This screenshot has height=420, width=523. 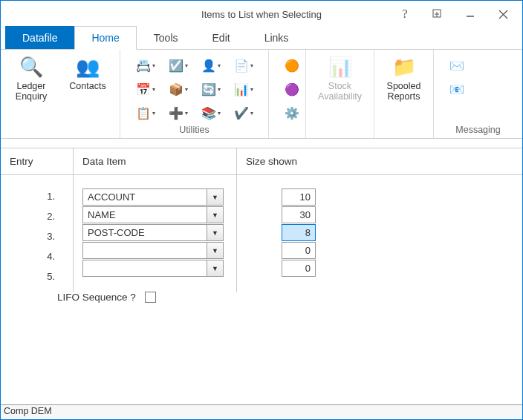 I want to click on contacts-label: Contacts, so click(x=88, y=86).